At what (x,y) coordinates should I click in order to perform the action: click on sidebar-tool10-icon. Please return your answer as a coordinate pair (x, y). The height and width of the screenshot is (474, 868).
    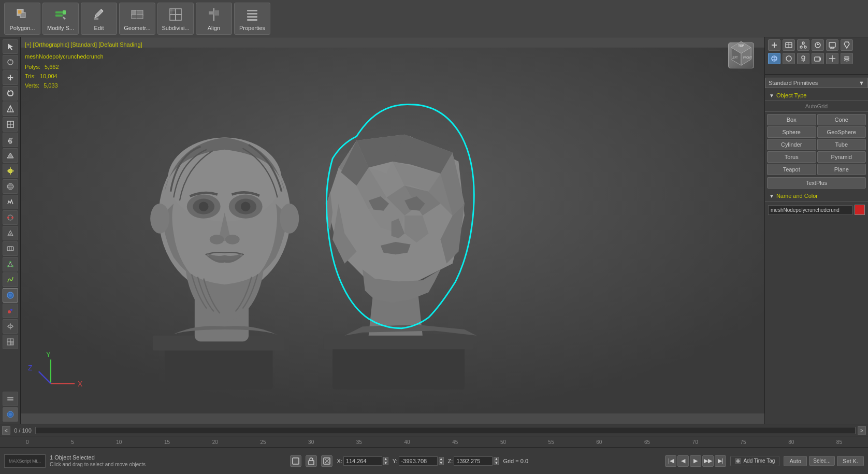
    Looking at the image, I should click on (10, 202).